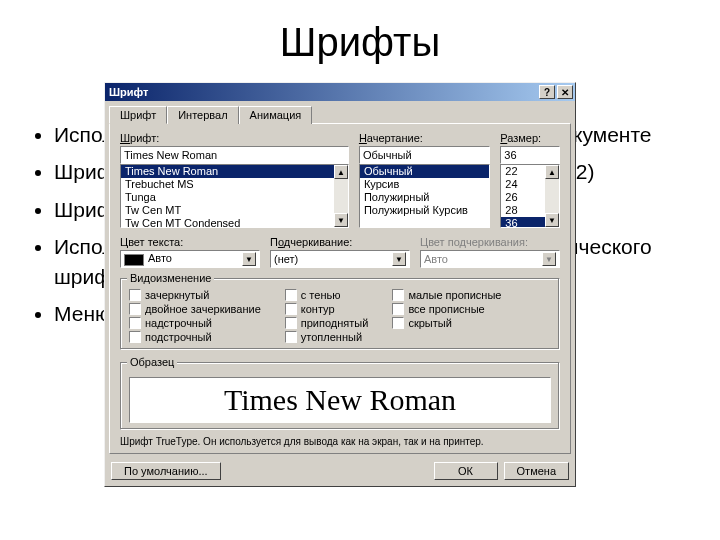  Describe the element at coordinates (340, 314) in the screenshot. I see `effects-group: Видоизменение зачеркнутый двойное зачерк…` at that location.